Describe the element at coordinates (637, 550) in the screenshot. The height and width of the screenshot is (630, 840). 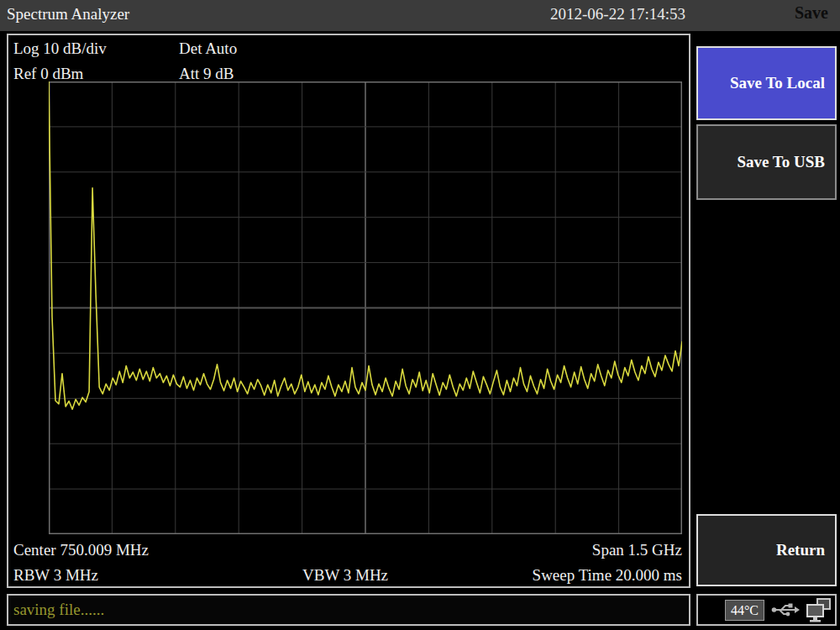
I see `span-readout: Span 1.5 GHz` at that location.